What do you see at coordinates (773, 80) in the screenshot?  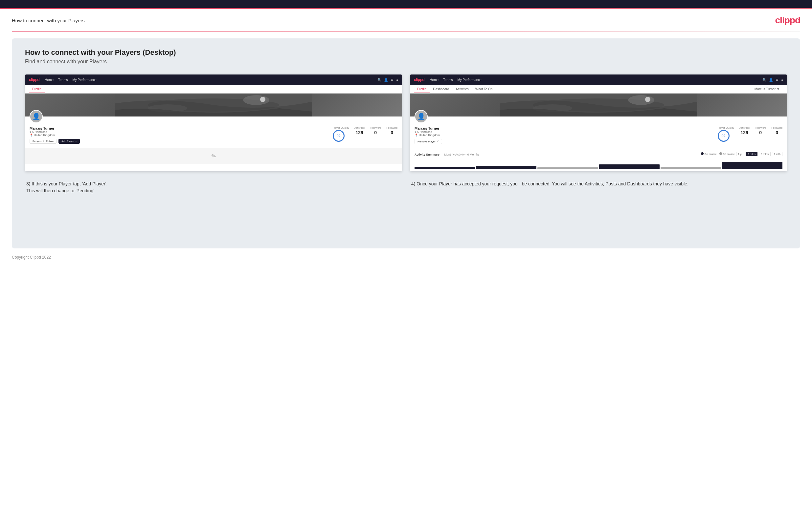 I see `app-nav-icons-right: 🔍 👤 ⚙ ●` at bounding box center [773, 80].